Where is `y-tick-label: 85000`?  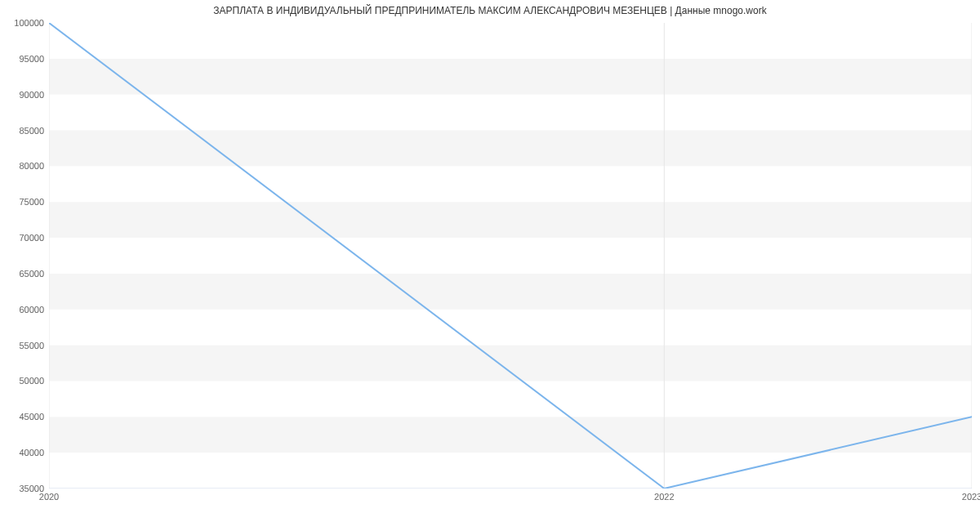
y-tick-label: 85000 is located at coordinates (31, 131).